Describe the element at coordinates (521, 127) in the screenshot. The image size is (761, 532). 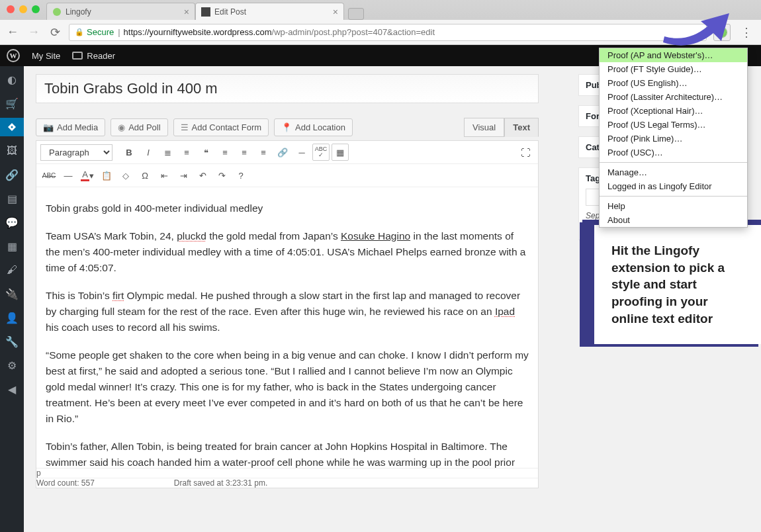
I see `tab-text: Text` at that location.